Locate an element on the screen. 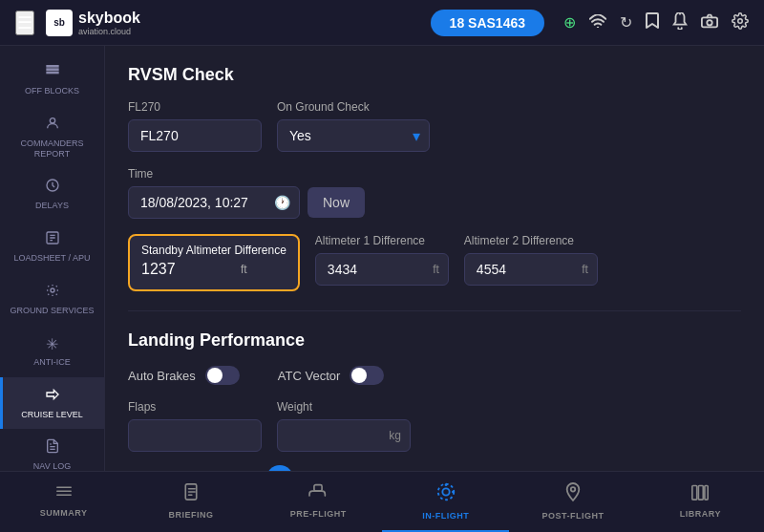 This screenshot has height=532, width=764. standby-input is located at coordinates (189, 269).